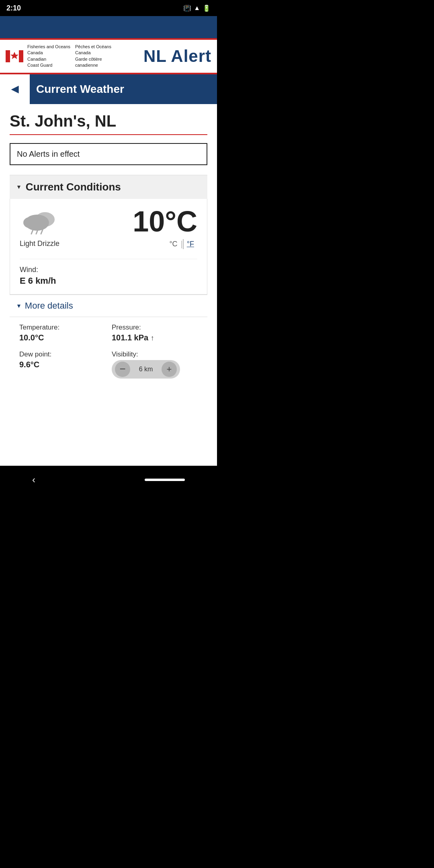 The image size is (434, 868). What do you see at coordinates (178, 56) in the screenshot?
I see `alert-title: NL Alert` at bounding box center [178, 56].